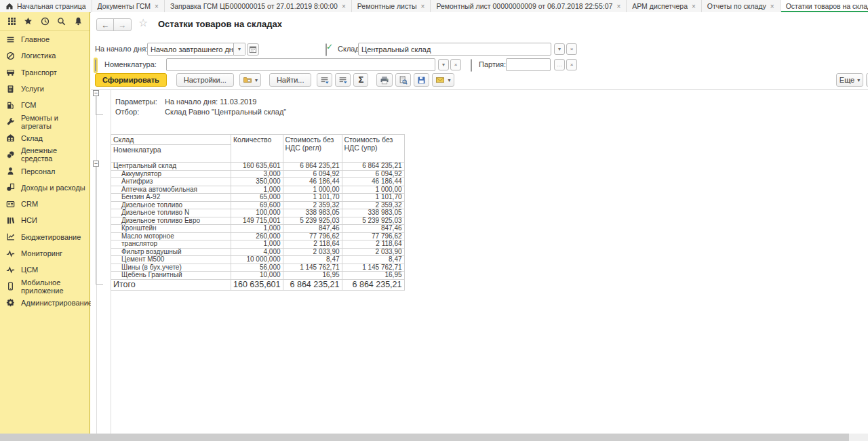 This screenshot has width=868, height=441. I want to click on cell-name: транслятор, so click(171, 245).